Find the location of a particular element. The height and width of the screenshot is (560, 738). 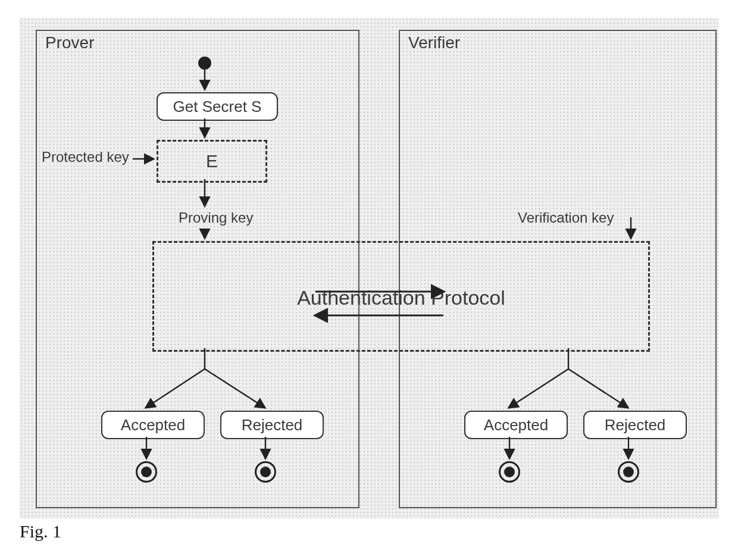

prover-rejected-end is located at coordinates (265, 472).